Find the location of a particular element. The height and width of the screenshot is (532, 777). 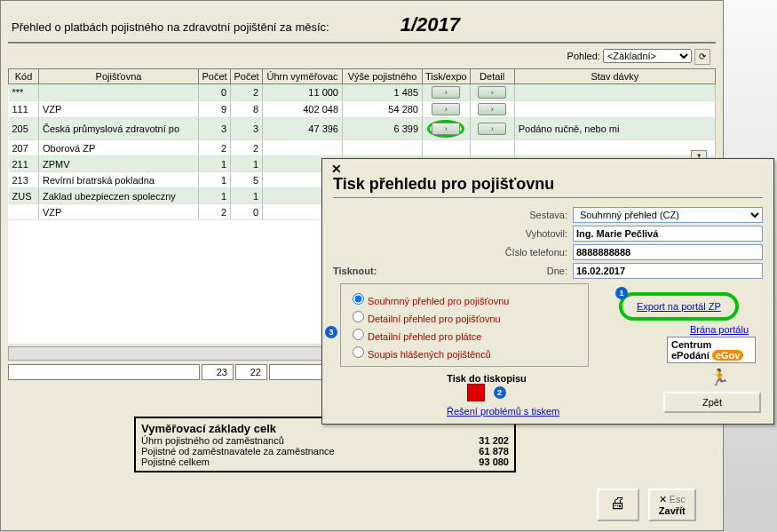

print-options-group: Souhrnný přehled pro pojišťovnu Detailní… is located at coordinates (464, 325).